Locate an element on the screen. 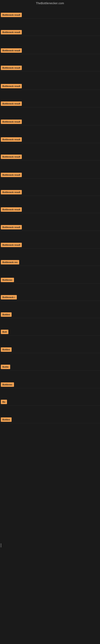 This screenshot has height=644, width=100. bottleneck-badge: Bottleneck res is located at coordinates (10, 262).